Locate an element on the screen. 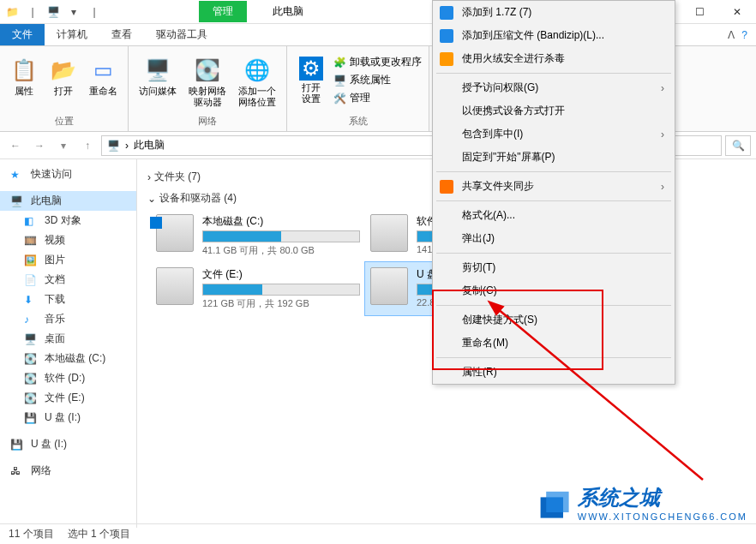 The height and width of the screenshot is (544, 756). ribbon-access-media: 🖥️访问媒体 is located at coordinates (158, 77).